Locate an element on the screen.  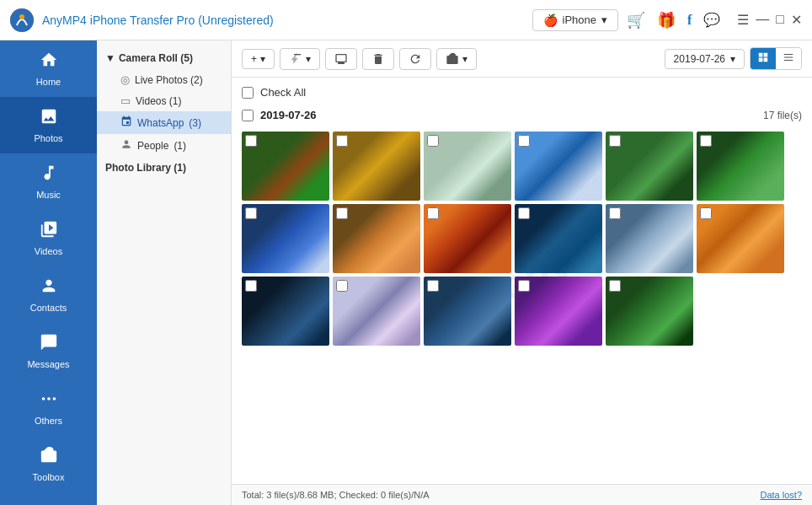
gift-icon: 🎁 is located at coordinates (666, 20).